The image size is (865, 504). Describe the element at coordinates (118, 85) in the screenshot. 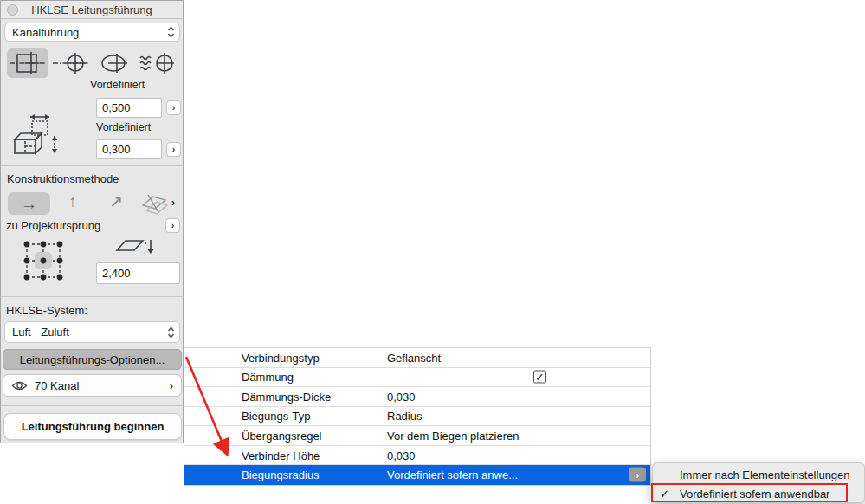

I see `width-predefined-label: Vordefiniert` at that location.